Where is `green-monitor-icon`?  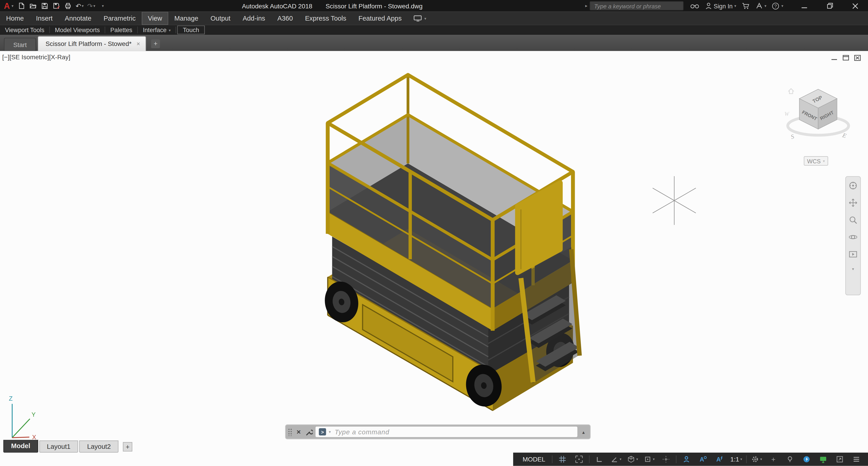
green-monitor-icon is located at coordinates (823, 459).